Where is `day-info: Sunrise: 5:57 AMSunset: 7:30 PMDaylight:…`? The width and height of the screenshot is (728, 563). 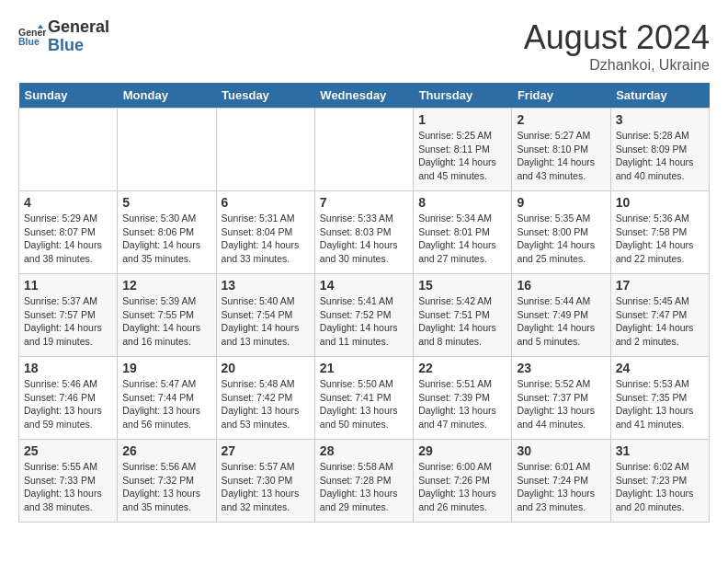 day-info: Sunrise: 5:57 AMSunset: 7:30 PMDaylight:… is located at coordinates (266, 488).